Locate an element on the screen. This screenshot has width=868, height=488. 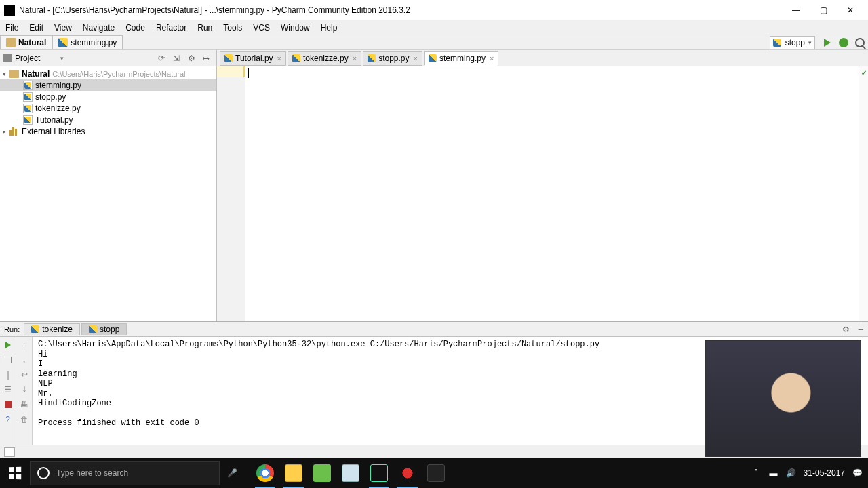
run-tool-header: Run: tokenize stopp ⚙ – is located at coordinates (434, 329).